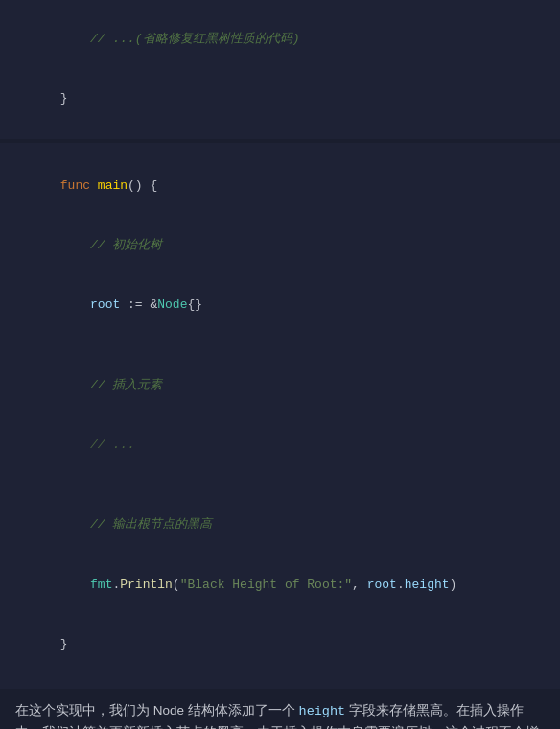 The width and height of the screenshot is (560, 729). I want to click on code-line: root := &Node{}, so click(280, 306).